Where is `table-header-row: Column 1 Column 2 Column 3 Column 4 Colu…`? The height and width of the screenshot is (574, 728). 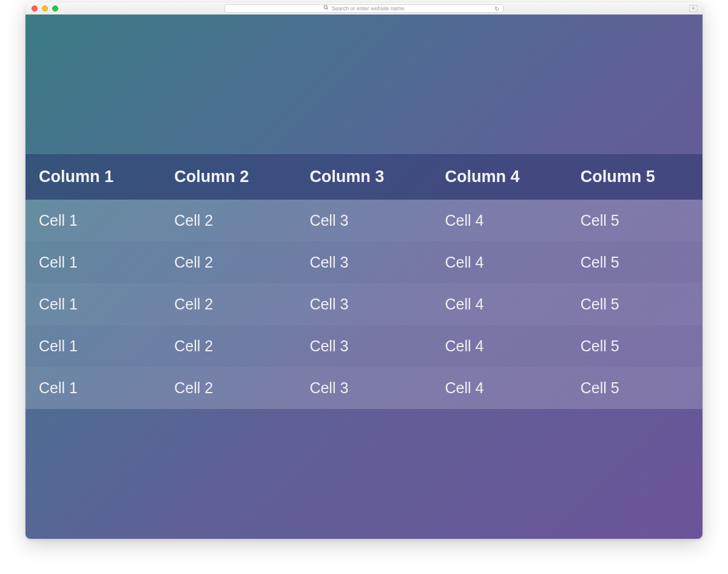 table-header-row: Column 1 Column 2 Column 3 Column 4 Colu… is located at coordinates (364, 177).